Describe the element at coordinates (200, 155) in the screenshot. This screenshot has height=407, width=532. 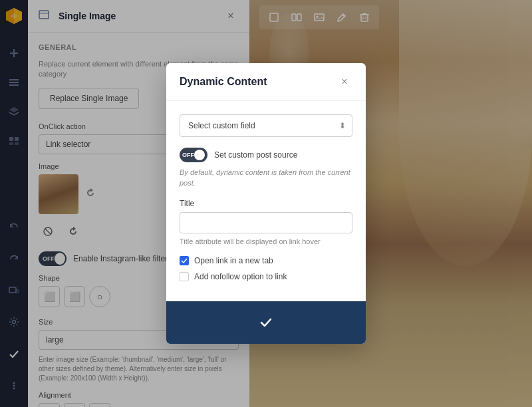
I see `post-source-toggle-thumb` at that location.